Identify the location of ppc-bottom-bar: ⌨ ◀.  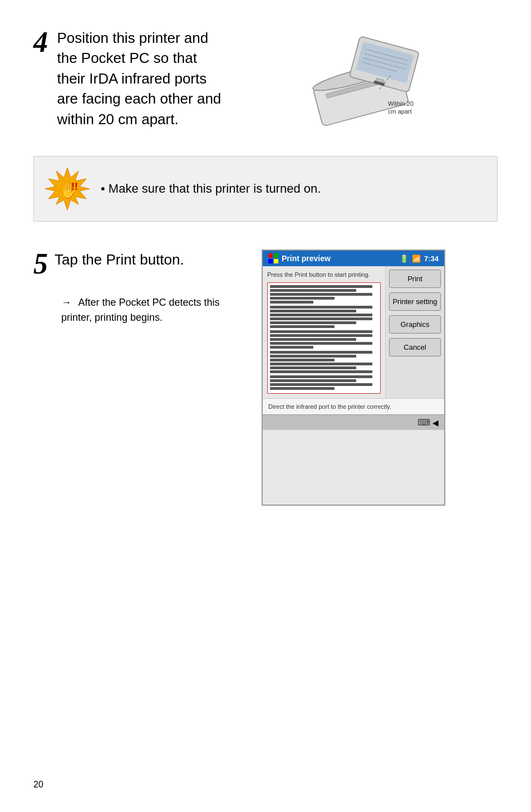
(353, 422).